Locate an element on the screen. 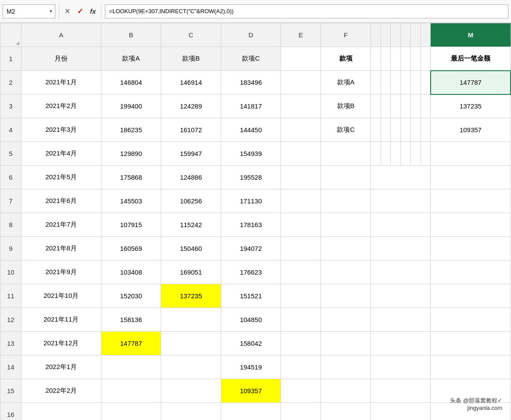 The width and height of the screenshot is (511, 420). cell-d7: 171130 is located at coordinates (251, 201).